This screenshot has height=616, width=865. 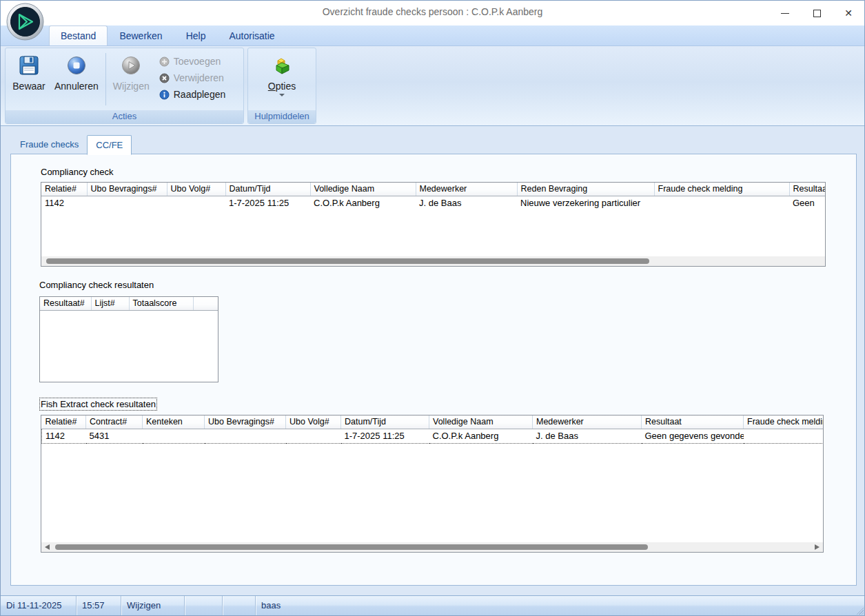 What do you see at coordinates (385, 435) in the screenshot?
I see `cell: 1-7-2025 11:25` at bounding box center [385, 435].